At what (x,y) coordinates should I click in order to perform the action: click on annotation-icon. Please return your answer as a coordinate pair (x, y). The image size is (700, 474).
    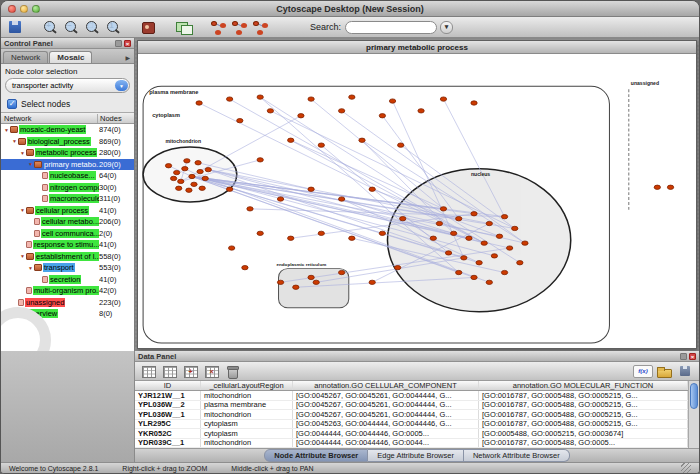
    Looking at the image, I should click on (148, 28).